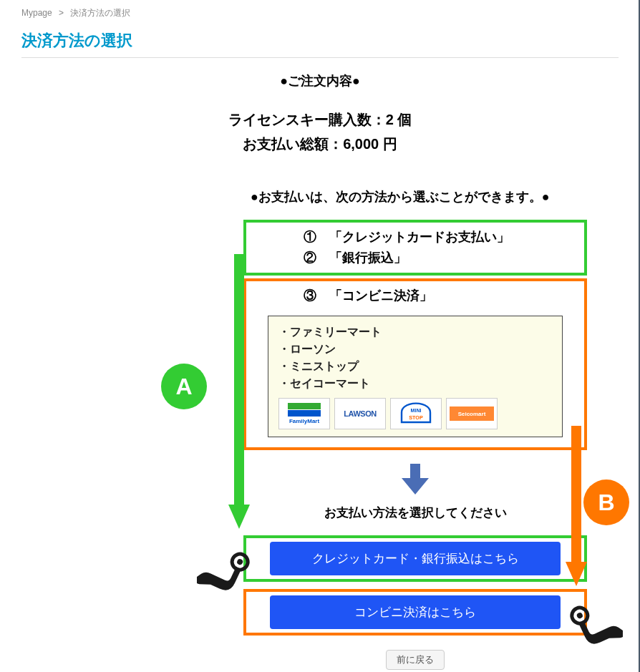 The image size is (640, 672). I want to click on logo-ministop: MINI STOP, so click(416, 414).